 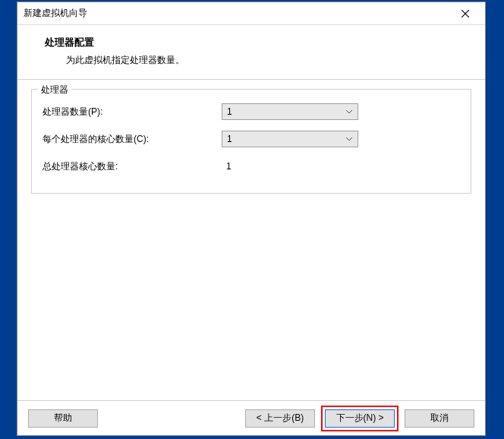 I want to click on next-button: 下一步(N) >, so click(x=360, y=418).